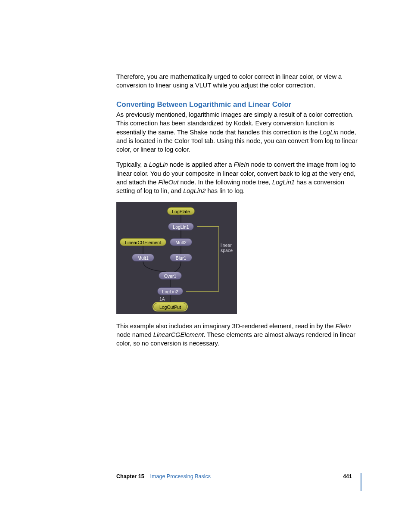 Image resolution: width=411 pixels, height=532 pixels. What do you see at coordinates (143, 258) in the screenshot?
I see `node-mult1: Mult1` at bounding box center [143, 258].